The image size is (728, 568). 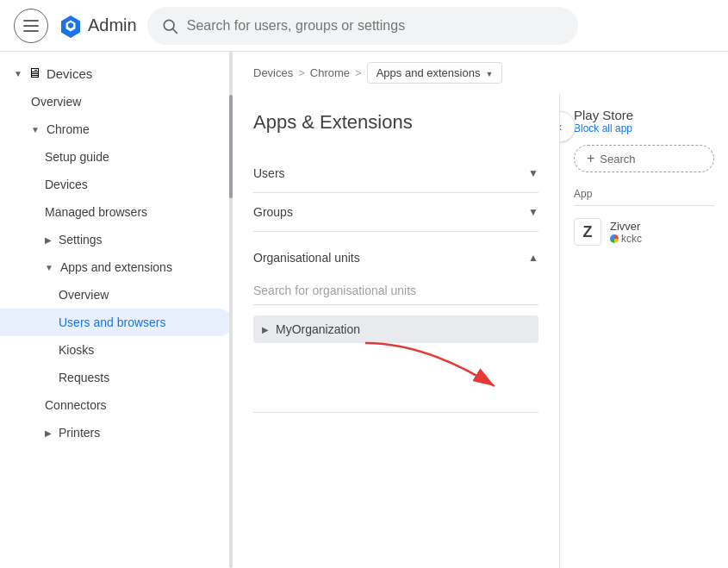 What do you see at coordinates (116, 295) in the screenshot?
I see `sidebar-item-apps-overview: Overview` at bounding box center [116, 295].